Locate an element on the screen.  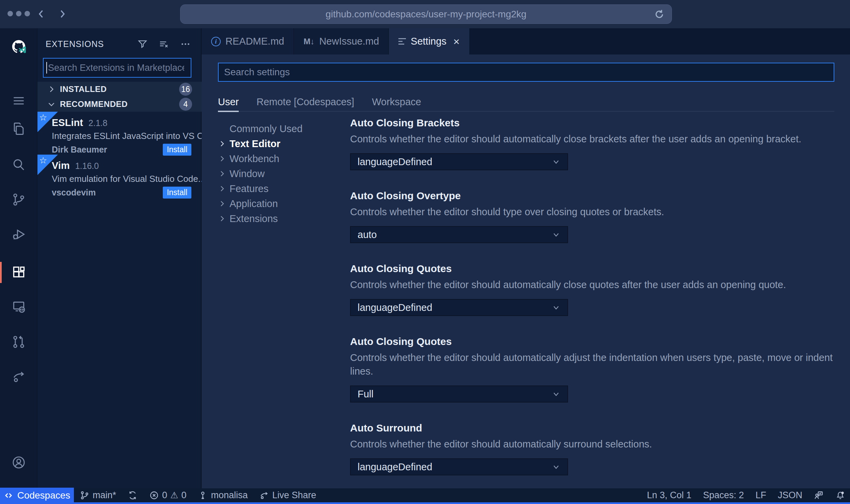
window-zoom-button is located at coordinates (27, 14).